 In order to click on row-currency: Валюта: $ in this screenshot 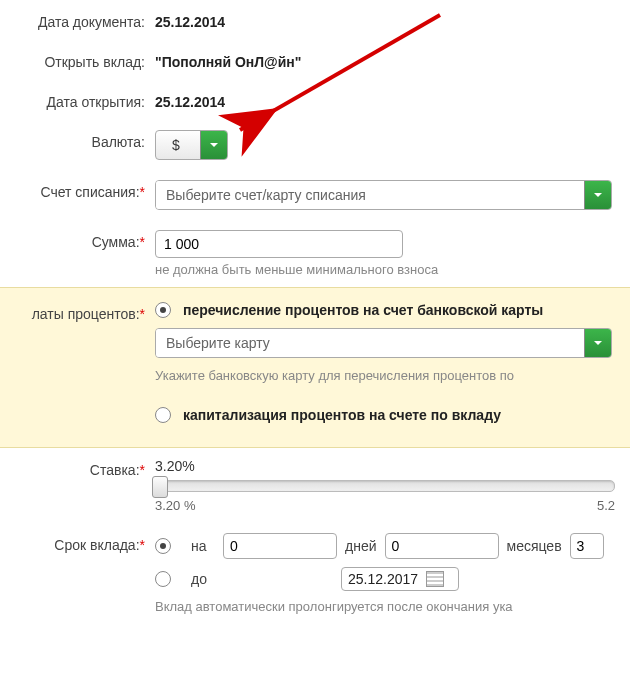, I will do `click(315, 145)`.